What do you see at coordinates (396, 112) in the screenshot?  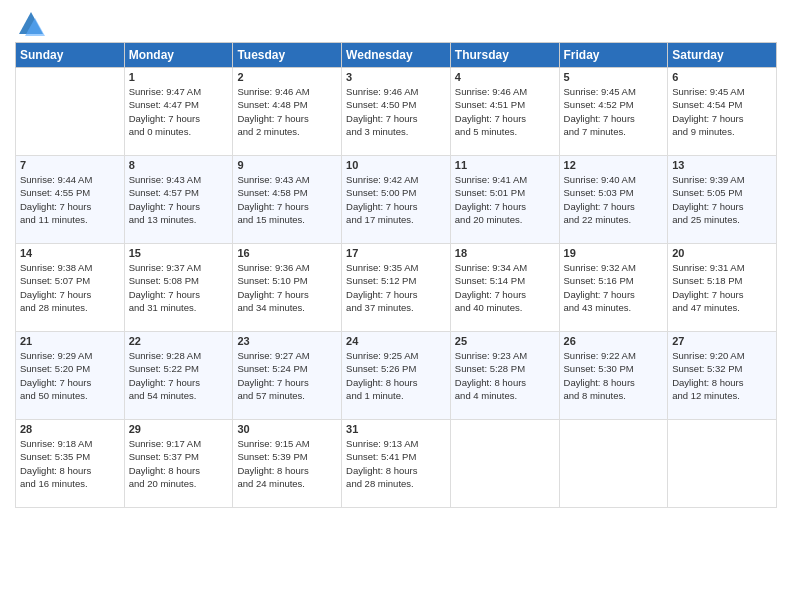 I see `day-info: Sunrise: 9:46 AM Sunset: 4:50 PM Dayligh…` at bounding box center [396, 112].